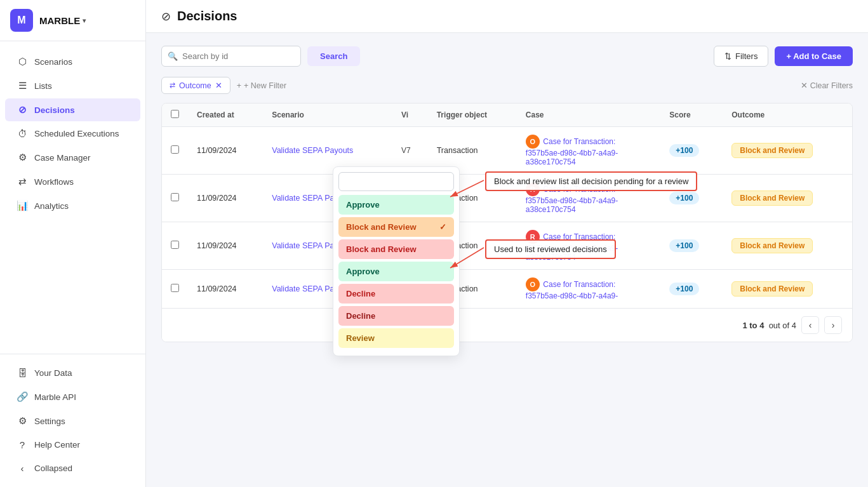 The height and width of the screenshot is (487, 868). Describe the element at coordinates (533, 237) in the screenshot. I see `avatar: R` at that location.